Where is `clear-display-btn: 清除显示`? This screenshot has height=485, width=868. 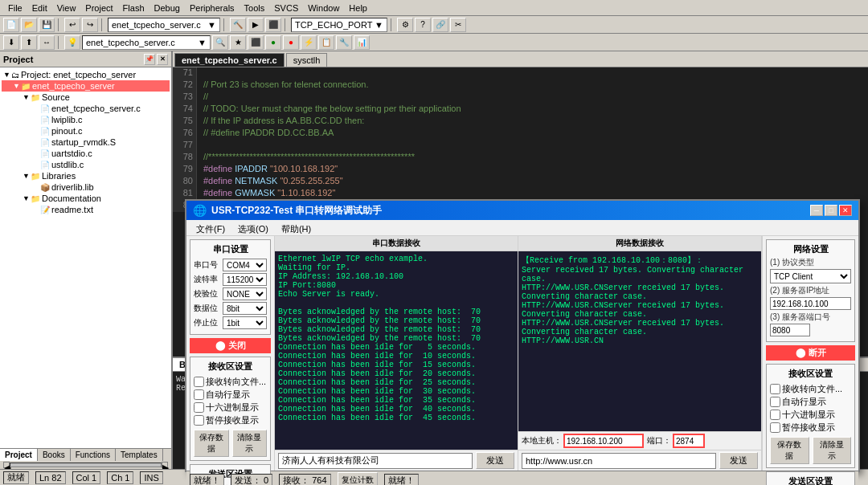 clear-display-btn: 清除显示 is located at coordinates (250, 443).